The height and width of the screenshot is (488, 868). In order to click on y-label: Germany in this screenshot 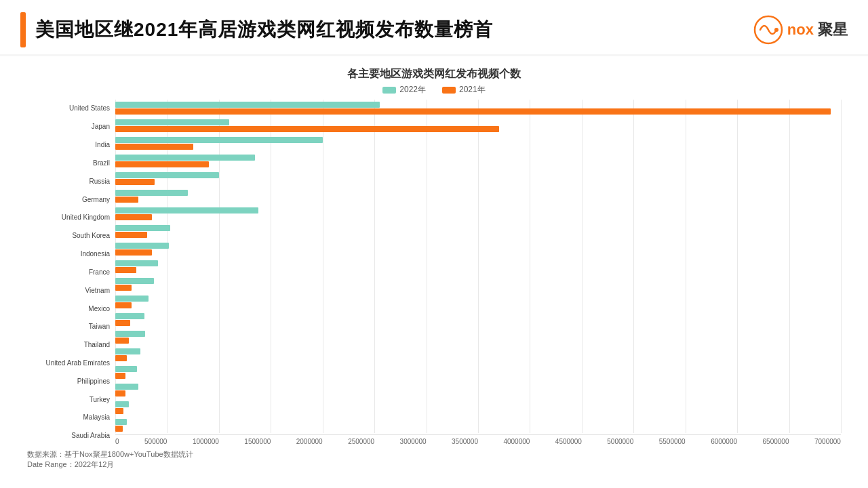, I will do `click(68, 200)`.